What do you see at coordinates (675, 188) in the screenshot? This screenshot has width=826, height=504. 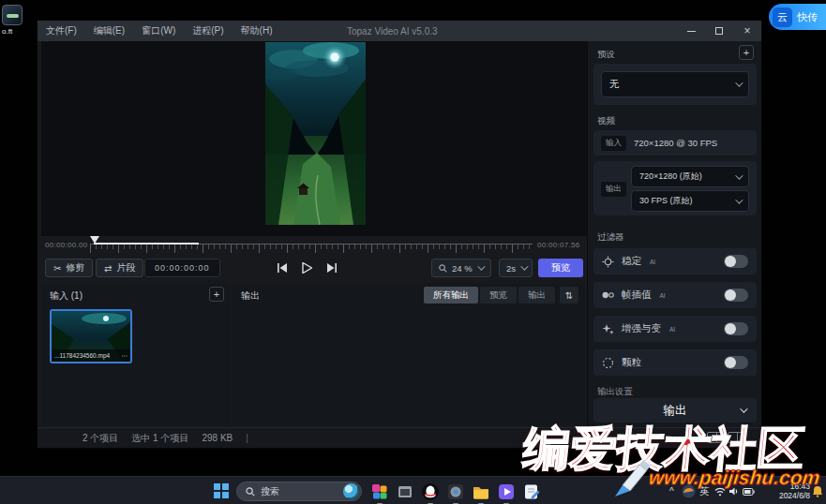 I see `video-output-card: 输出 720×1280 (原始) 30 FPS (原始)` at bounding box center [675, 188].